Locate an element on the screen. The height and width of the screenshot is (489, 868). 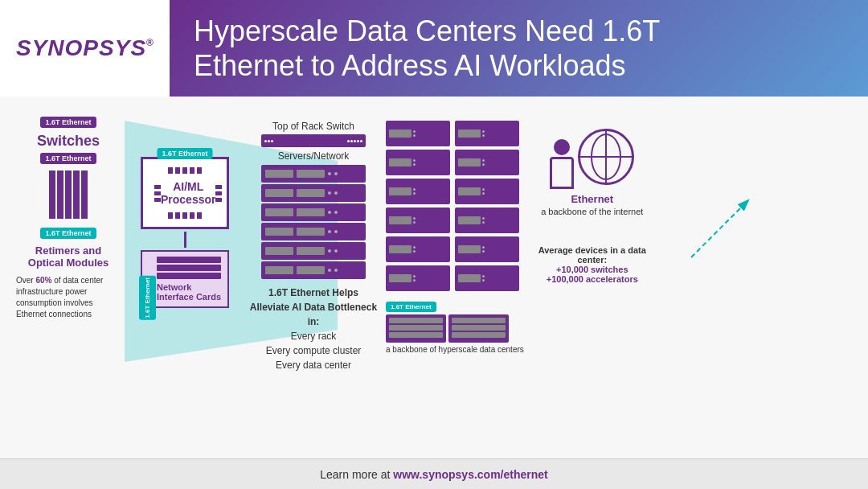
processor-teeth-top is located at coordinates (185, 171).